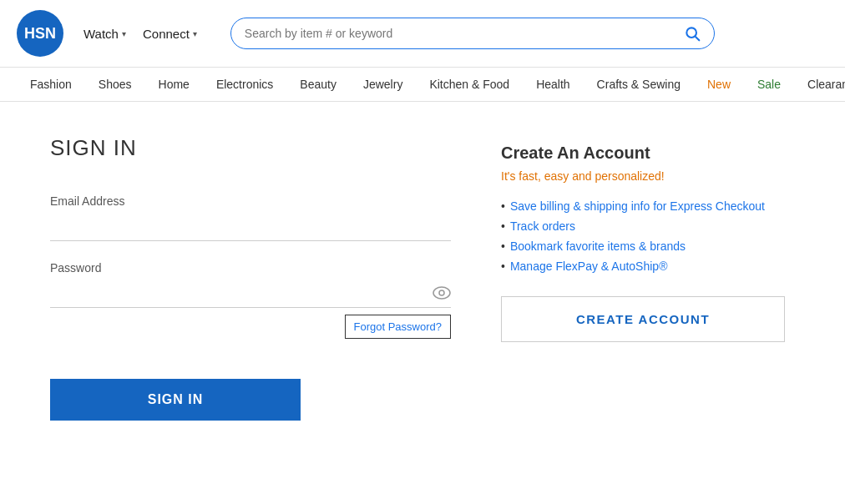 This screenshot has width=845, height=504. Describe the element at coordinates (643, 236) in the screenshot. I see `benefits-list: Save billing & shipping info for Express…` at that location.